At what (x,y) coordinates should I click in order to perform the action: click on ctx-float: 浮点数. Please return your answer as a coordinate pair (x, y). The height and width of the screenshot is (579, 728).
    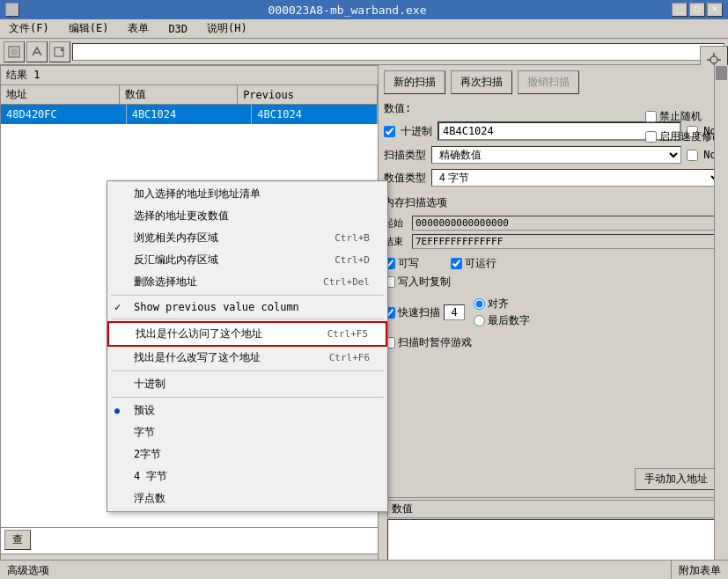
    Looking at the image, I should click on (247, 498).